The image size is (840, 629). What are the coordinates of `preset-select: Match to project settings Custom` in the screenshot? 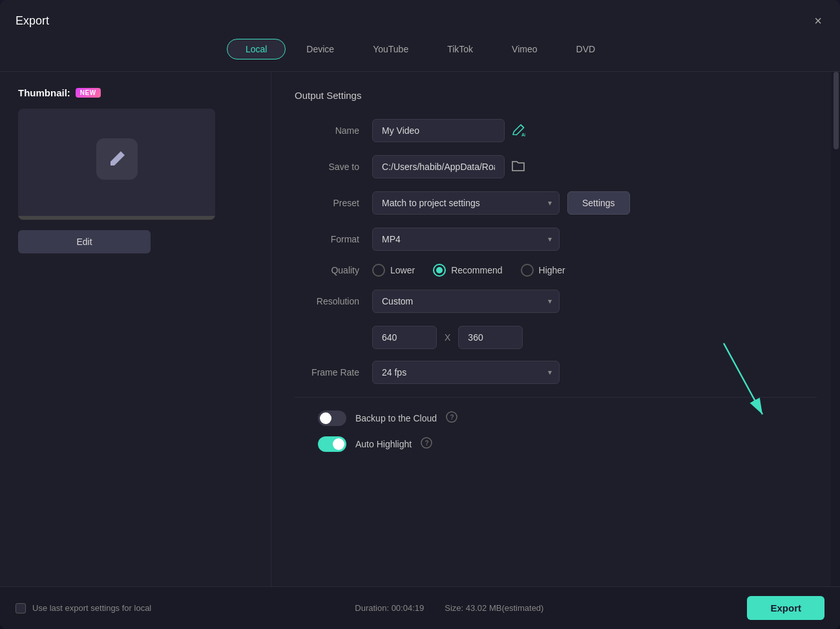 It's located at (466, 203).